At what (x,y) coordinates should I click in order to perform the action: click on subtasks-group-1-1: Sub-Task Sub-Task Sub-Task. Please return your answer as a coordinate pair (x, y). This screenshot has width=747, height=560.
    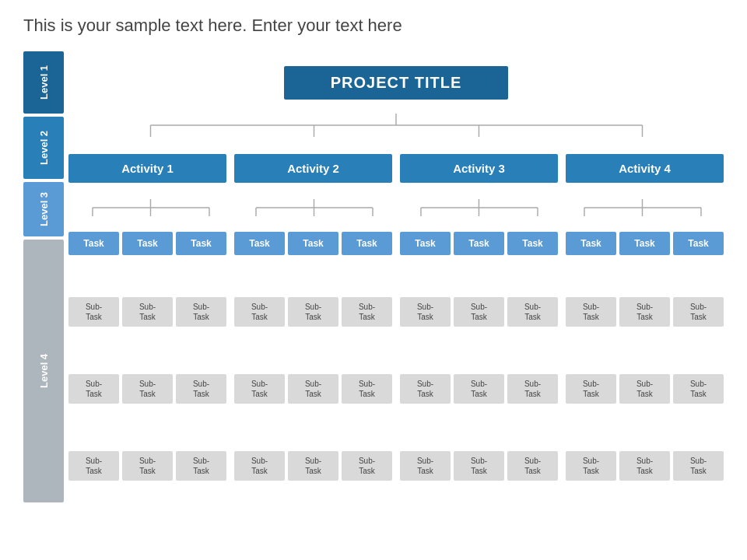
    Looking at the image, I should click on (148, 312).